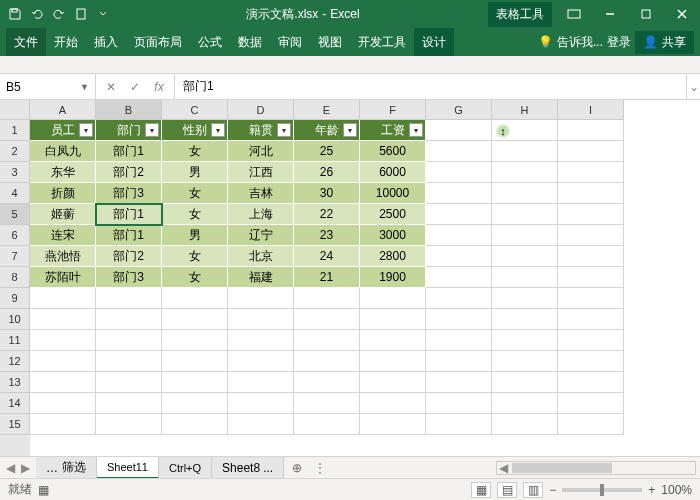  I want to click on cell-B3: 部门2, so click(129, 172).